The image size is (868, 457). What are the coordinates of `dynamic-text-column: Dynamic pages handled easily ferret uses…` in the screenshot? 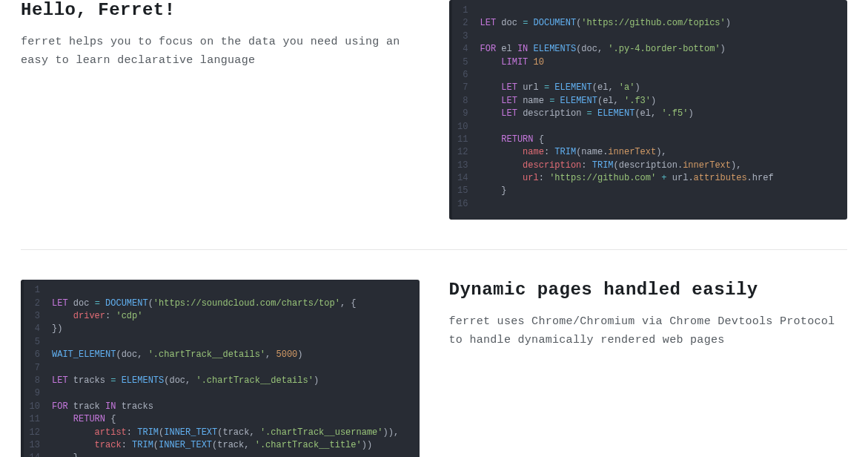 It's located at (649, 315).